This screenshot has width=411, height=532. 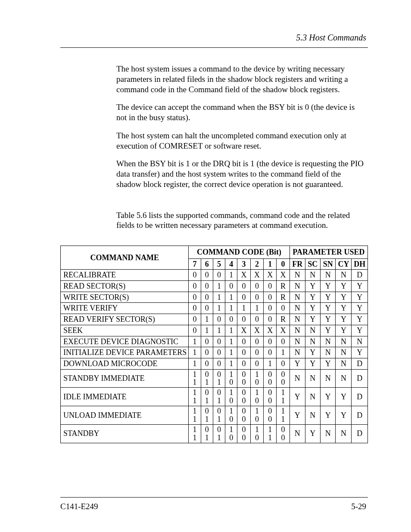 What do you see at coordinates (215, 342) in the screenshot?
I see `table-row: EXECUTE DEVICE DIAGNOSTIC10010000NNNNN` at bounding box center [215, 342].